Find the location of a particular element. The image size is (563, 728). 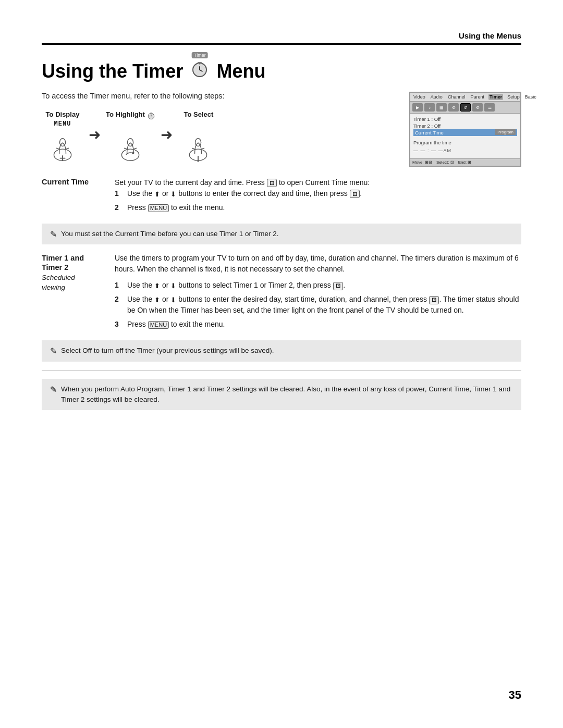

menu-btn-inline1: MENU is located at coordinates (158, 208).